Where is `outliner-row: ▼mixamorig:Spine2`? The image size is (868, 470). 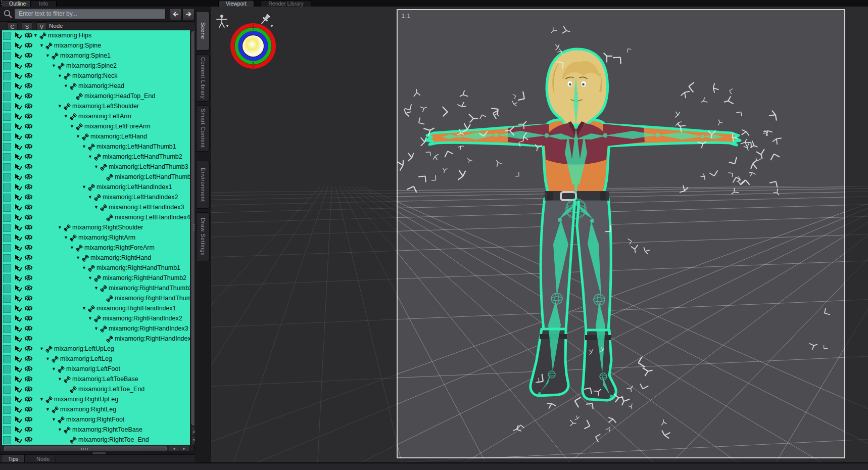 outliner-row: ▼mixamorig:Spine2 is located at coordinates (96, 66).